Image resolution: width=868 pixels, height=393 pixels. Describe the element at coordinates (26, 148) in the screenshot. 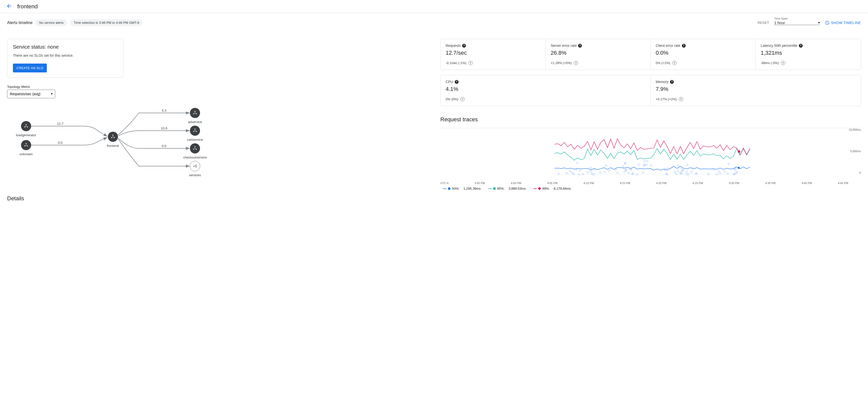

I see `node-unknown: unknown` at that location.